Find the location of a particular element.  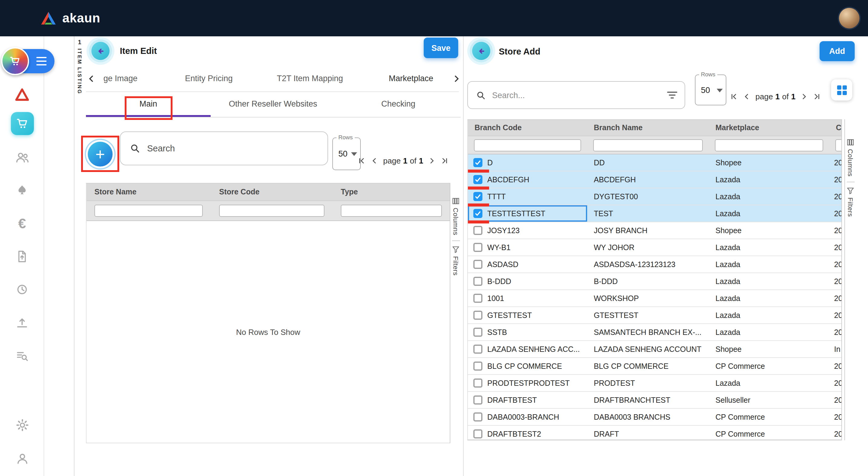

subtab-checking: Checking is located at coordinates (398, 104).